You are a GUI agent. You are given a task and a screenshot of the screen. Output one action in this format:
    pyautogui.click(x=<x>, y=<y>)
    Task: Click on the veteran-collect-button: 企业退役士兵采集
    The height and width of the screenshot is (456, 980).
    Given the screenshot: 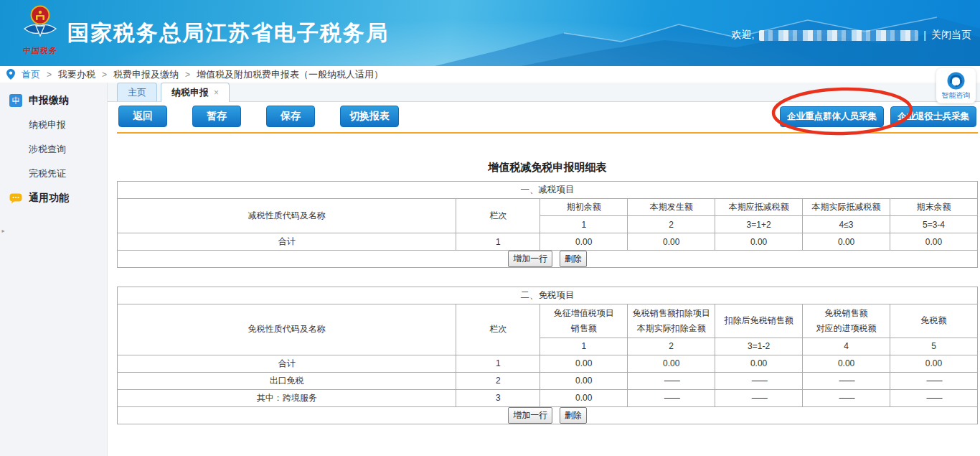 What is the action you would take?
    pyautogui.click(x=933, y=116)
    